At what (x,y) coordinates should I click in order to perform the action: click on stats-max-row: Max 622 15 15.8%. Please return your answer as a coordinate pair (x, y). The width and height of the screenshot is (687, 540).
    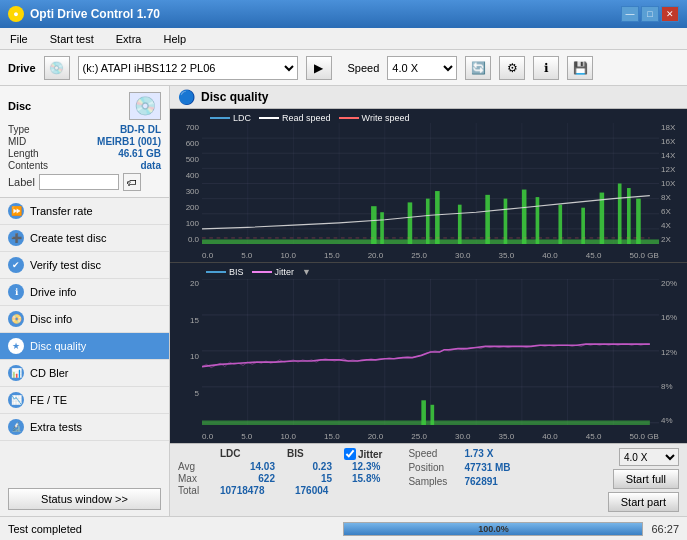
    Looking at the image, I should click on (280, 478).